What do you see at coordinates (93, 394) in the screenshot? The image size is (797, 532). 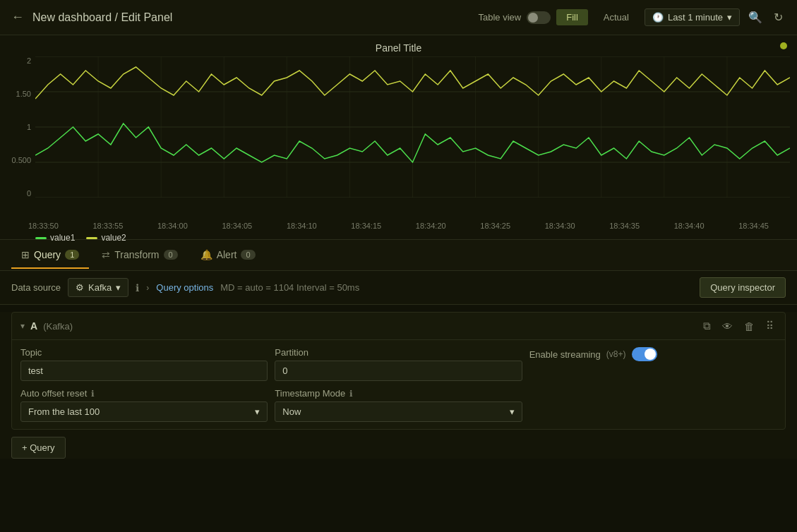 I see `auto-offset-info-button: ℹ` at bounding box center [93, 394].